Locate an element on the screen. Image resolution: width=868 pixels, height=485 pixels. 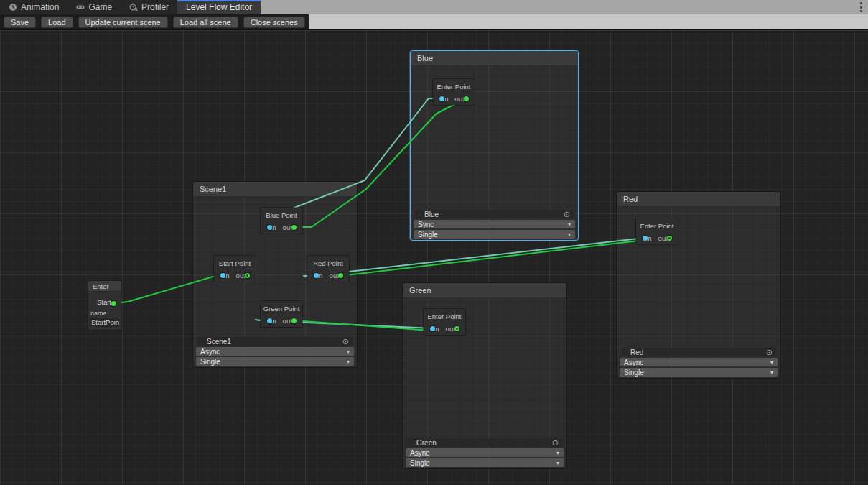
point-node-scene1-start-point: Start Pointinout is located at coordinates (235, 269).